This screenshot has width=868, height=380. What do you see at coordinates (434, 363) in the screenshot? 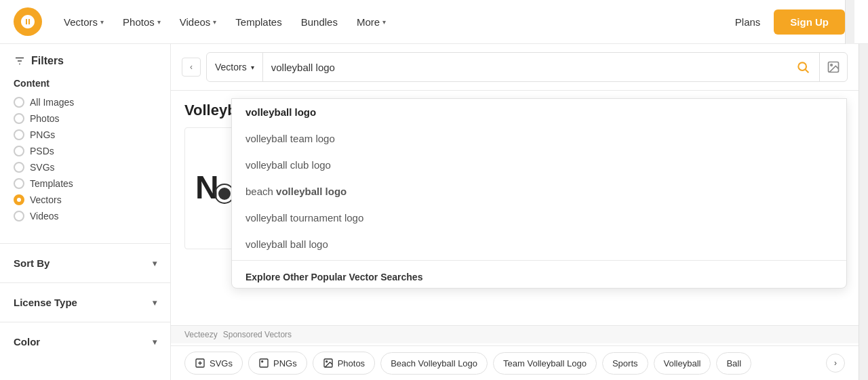
I see `chip-beach-volleyball-logo: Beach Volleyball Logo` at bounding box center [434, 363].